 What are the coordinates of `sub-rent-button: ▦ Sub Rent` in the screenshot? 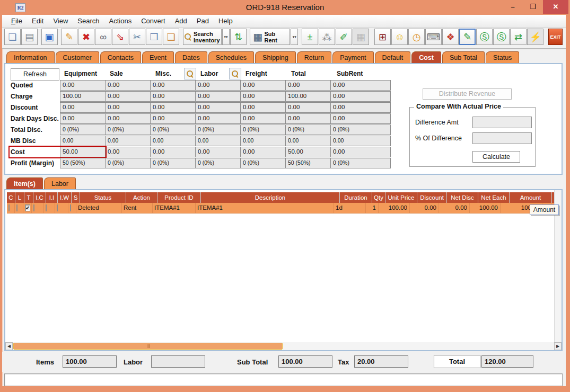 It's located at (270, 37).